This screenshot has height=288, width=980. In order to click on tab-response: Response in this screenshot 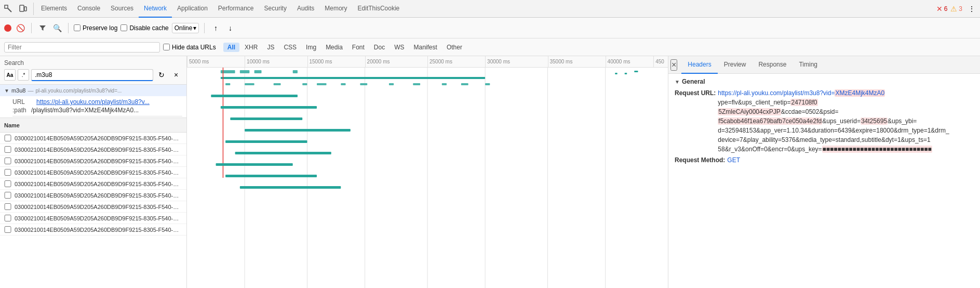, I will do `click(772, 65)`.